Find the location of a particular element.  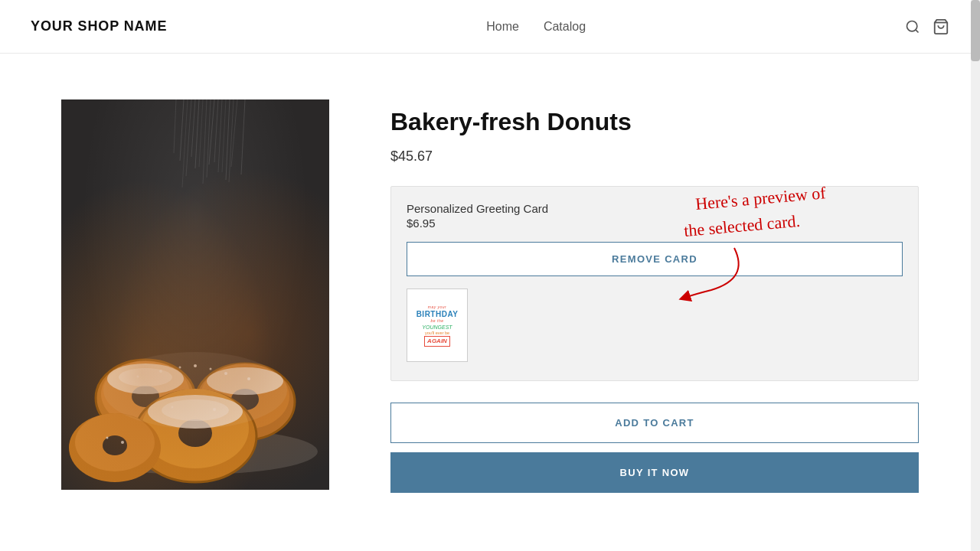

header-icons is located at coordinates (927, 27).